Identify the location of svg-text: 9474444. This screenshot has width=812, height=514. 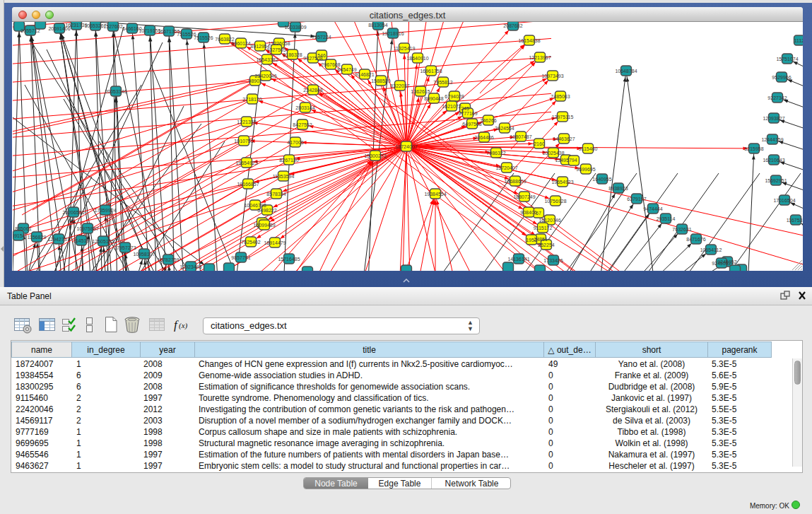
(653, 209).